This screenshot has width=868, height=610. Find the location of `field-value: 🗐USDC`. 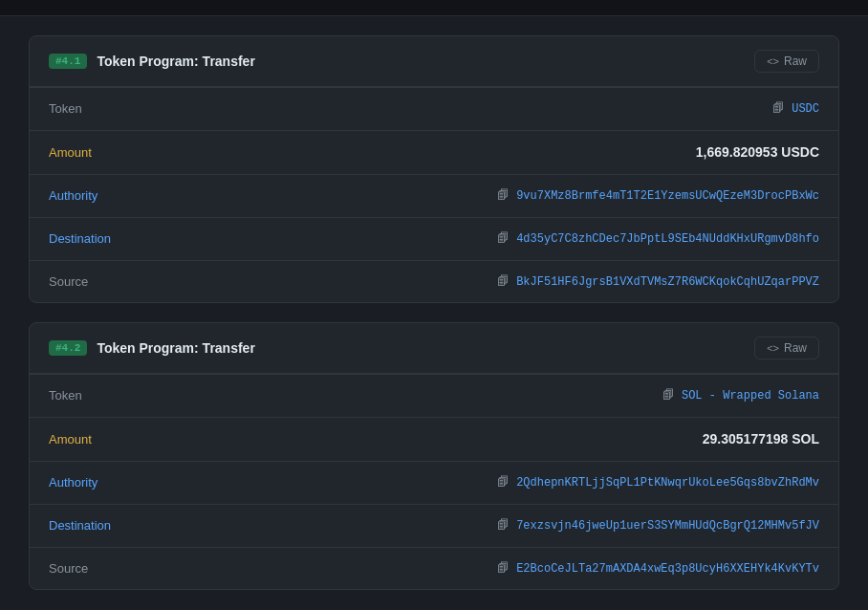

field-value: 🗐USDC is located at coordinates (795, 109).